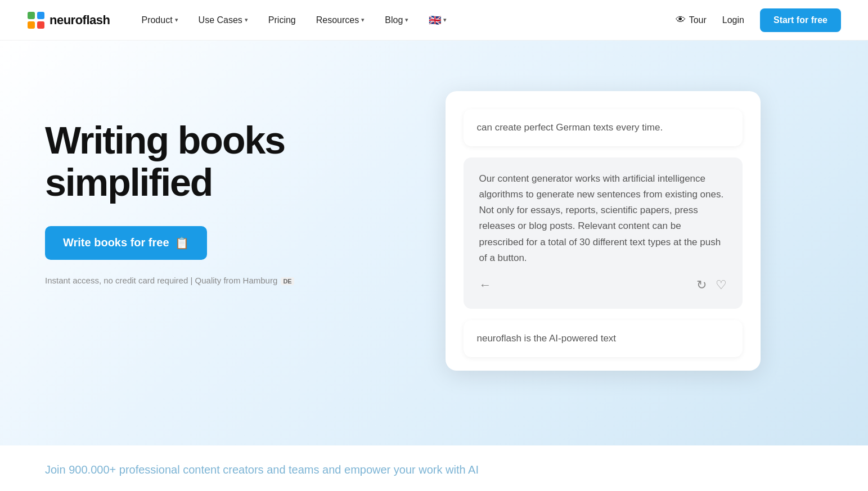  What do you see at coordinates (214, 280) in the screenshot?
I see `hero-subtext: Instant access, no credit card required …` at bounding box center [214, 280].